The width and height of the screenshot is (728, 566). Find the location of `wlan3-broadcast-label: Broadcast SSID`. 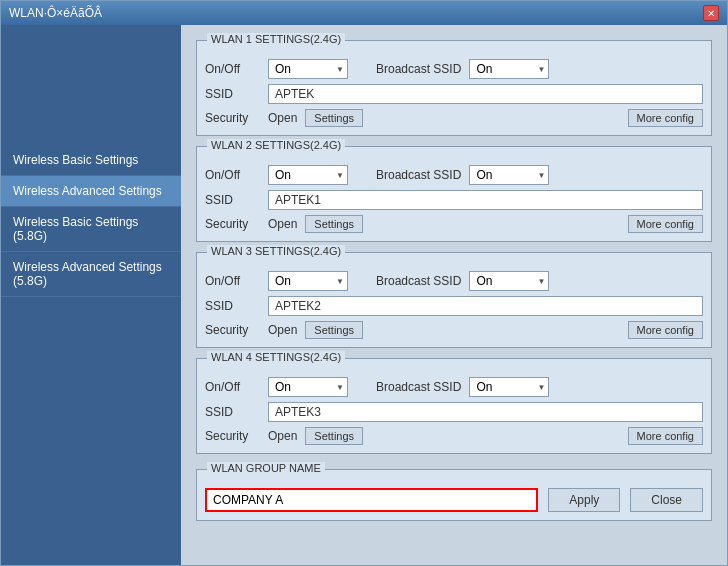

wlan3-broadcast-label: Broadcast SSID is located at coordinates (418, 281).